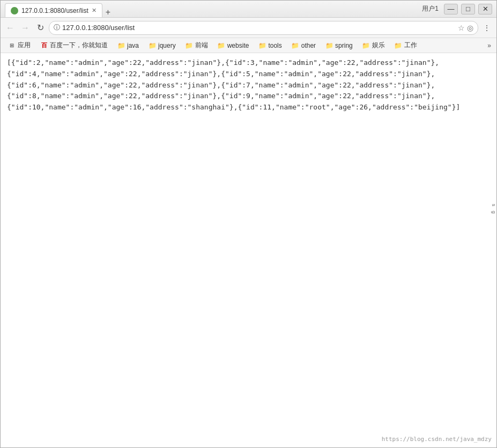 Image resolution: width=497 pixels, height=448 pixels. What do you see at coordinates (489, 46) in the screenshot?
I see `bookmarks-more-button: »` at bounding box center [489, 46].